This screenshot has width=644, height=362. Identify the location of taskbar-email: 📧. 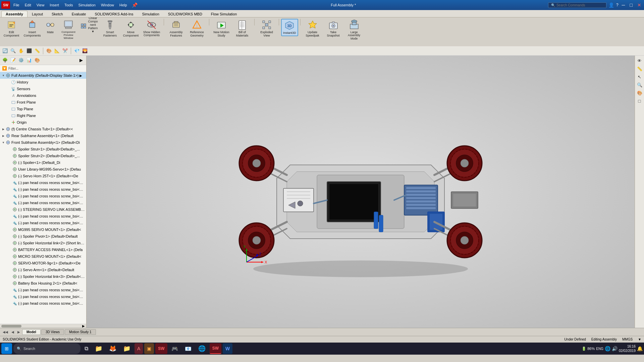
(188, 349).